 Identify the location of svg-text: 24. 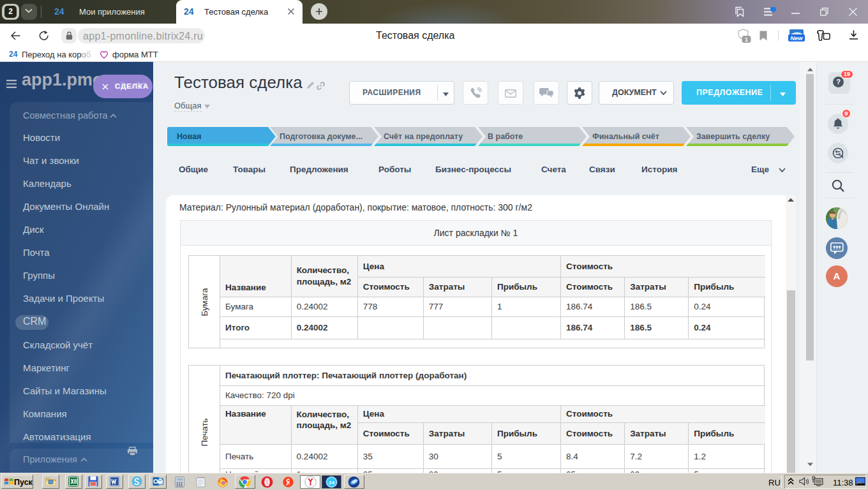
(332, 482).